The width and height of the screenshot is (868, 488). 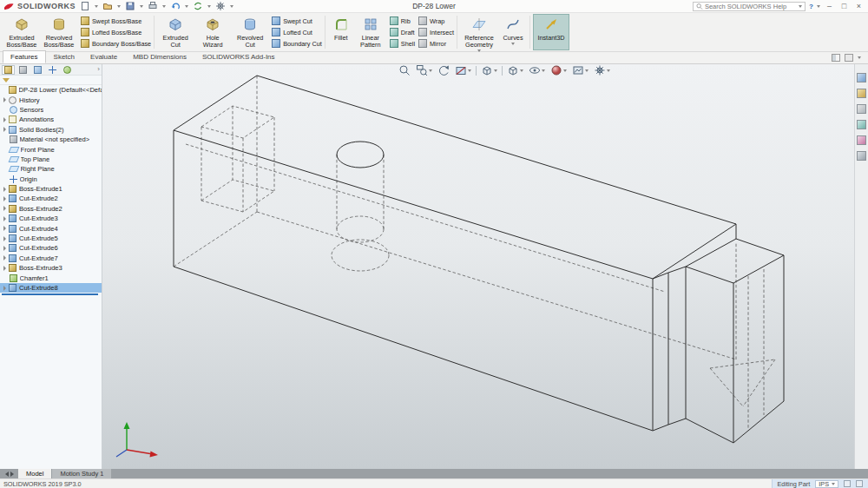 What do you see at coordinates (50, 189) in the screenshot?
I see `tree-item-boss-extrude1: Boss-Extrude1` at bounding box center [50, 189].